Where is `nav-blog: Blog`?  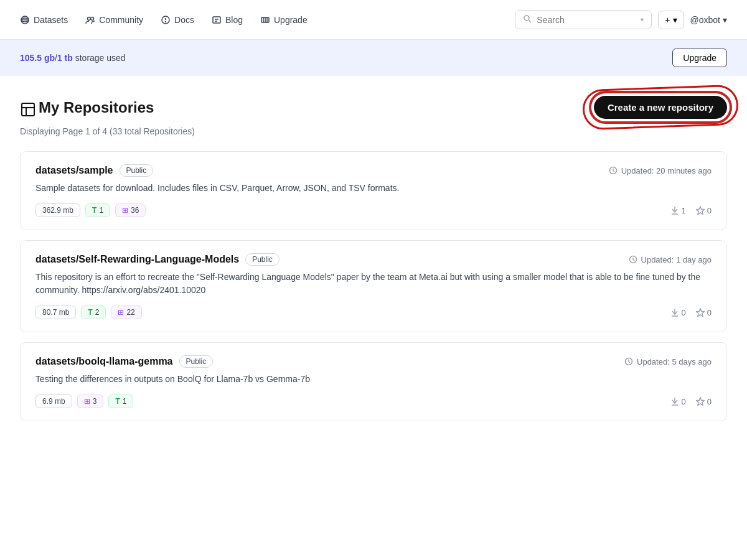 nav-blog: Blog is located at coordinates (227, 20).